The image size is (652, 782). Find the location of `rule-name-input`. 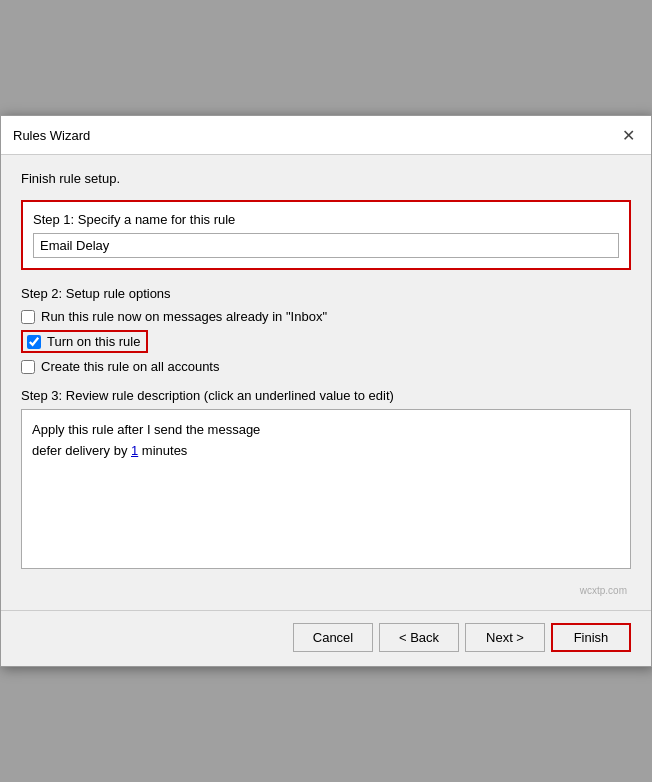

rule-name-input is located at coordinates (326, 246).